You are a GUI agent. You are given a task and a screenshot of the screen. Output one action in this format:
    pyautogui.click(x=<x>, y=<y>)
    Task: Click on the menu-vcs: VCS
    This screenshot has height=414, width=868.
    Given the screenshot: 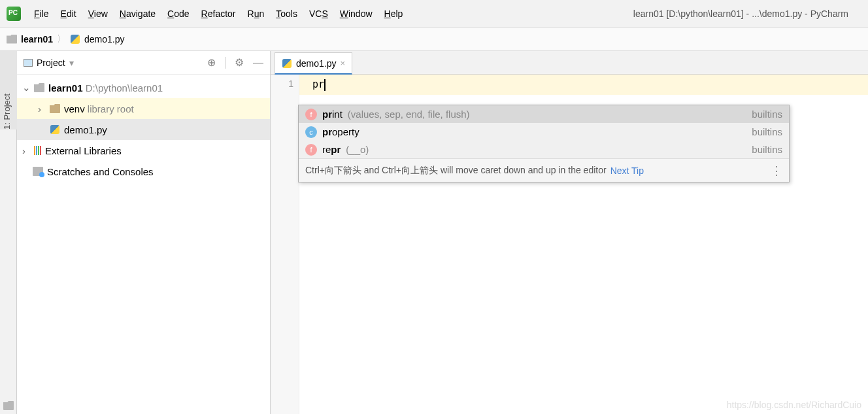 What is the action you would take?
    pyautogui.click(x=319, y=14)
    